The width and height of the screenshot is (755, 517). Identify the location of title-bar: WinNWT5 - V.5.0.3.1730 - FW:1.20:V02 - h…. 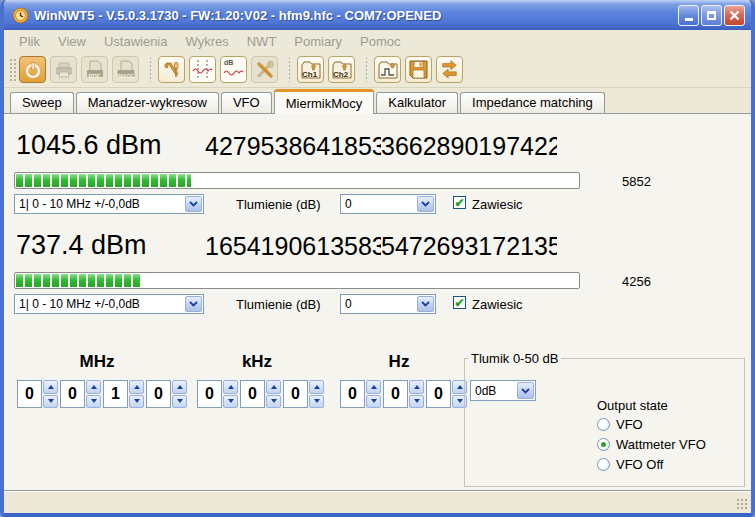
(378, 15).